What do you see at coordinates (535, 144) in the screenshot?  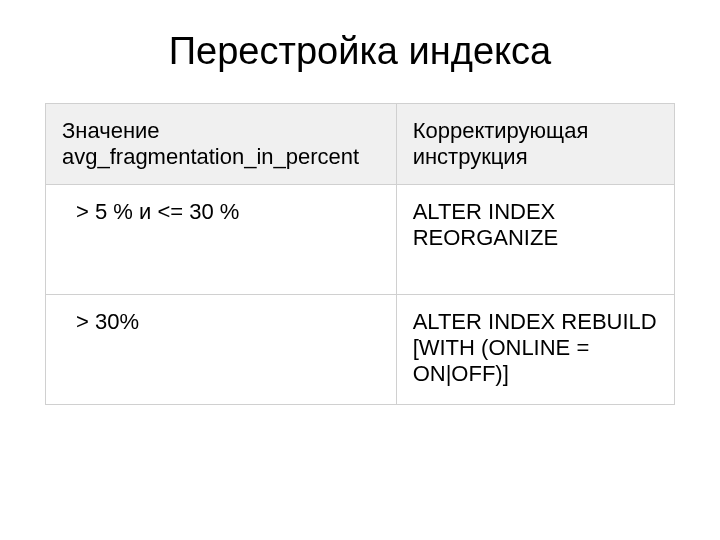 I see `header-action: Корректирующая инструкция` at bounding box center [535, 144].